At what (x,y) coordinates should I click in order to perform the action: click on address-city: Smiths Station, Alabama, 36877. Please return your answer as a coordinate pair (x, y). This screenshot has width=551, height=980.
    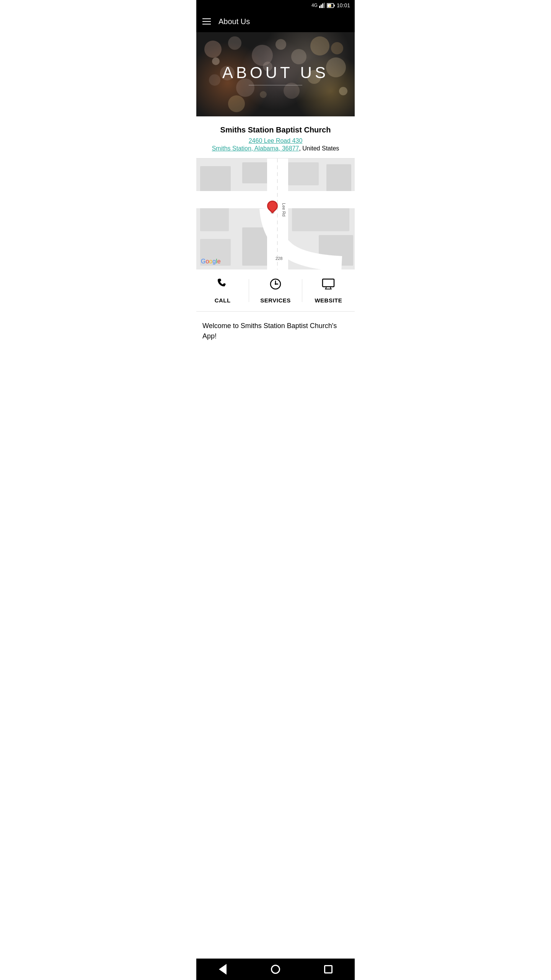
    Looking at the image, I should click on (256, 149).